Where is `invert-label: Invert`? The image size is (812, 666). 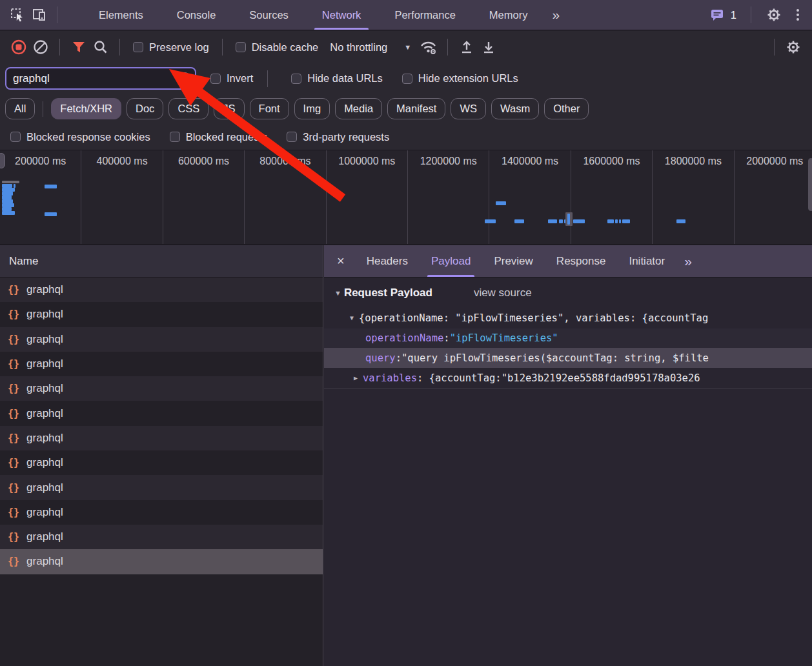
invert-label: Invert is located at coordinates (240, 79).